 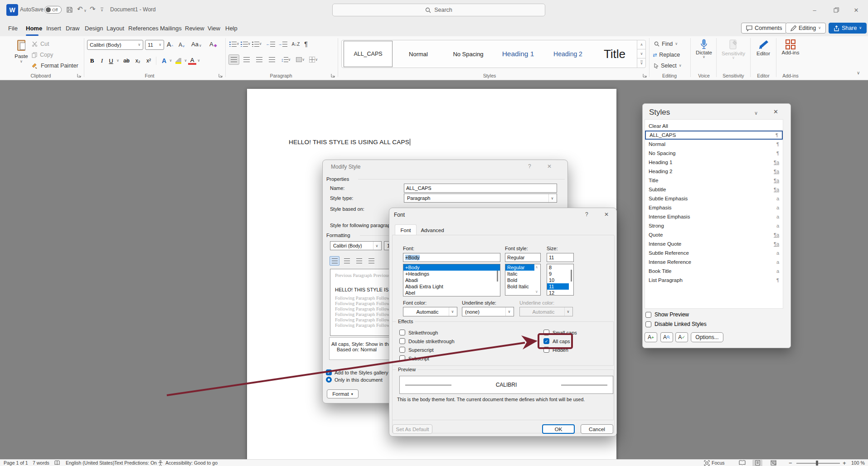 What do you see at coordinates (231, 28) in the screenshot?
I see `tab-help: Help` at bounding box center [231, 28].